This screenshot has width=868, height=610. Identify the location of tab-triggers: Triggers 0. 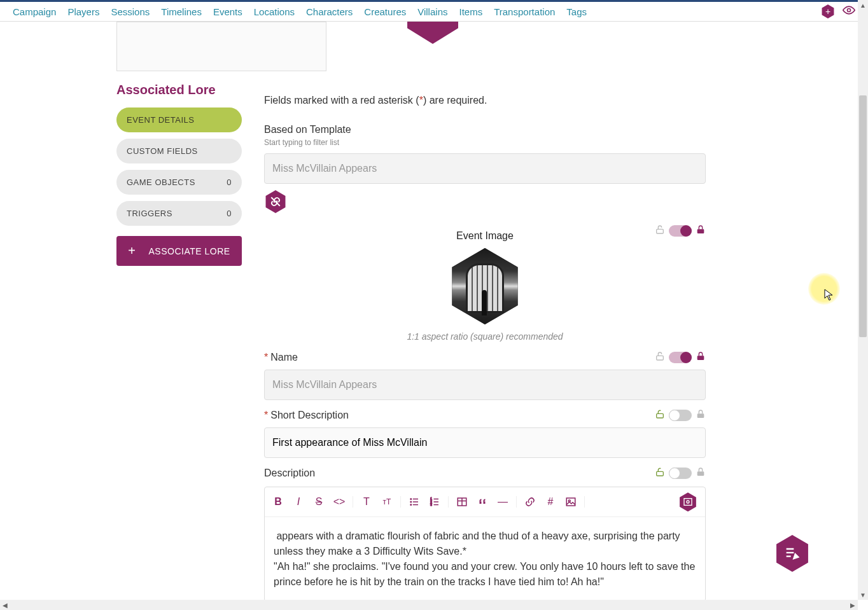
(179, 214).